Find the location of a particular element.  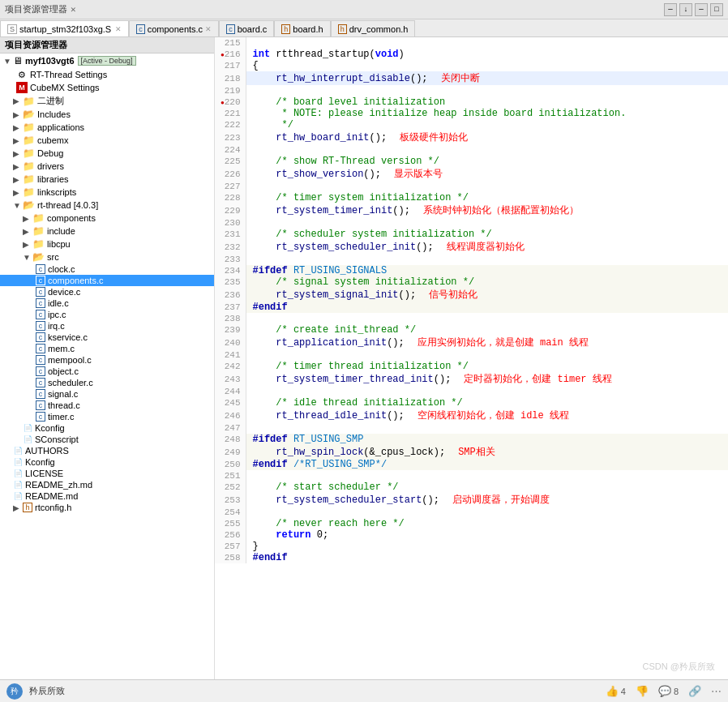

code-line-218: 218 rt_hw_interrupt_disable();关闭中断 is located at coordinates (472, 78).